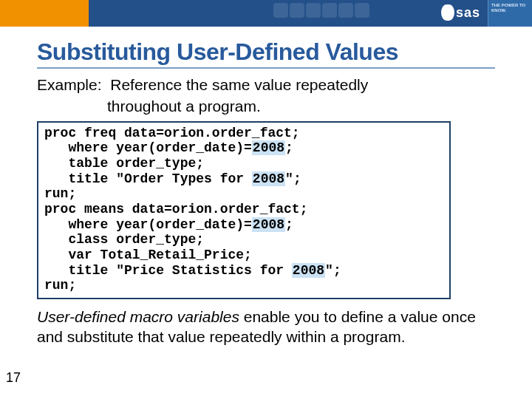 The height and width of the screenshot is (399, 532). I want to click on code-l3: table order_type;, so click(124, 163).